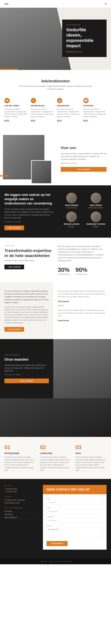 The width and height of the screenshot is (111, 644). Describe the element at coordinates (26, 315) in the screenshot. I see `testi-left-more: Simpele tekst: Dit is Egestas egestas fr…` at that location.